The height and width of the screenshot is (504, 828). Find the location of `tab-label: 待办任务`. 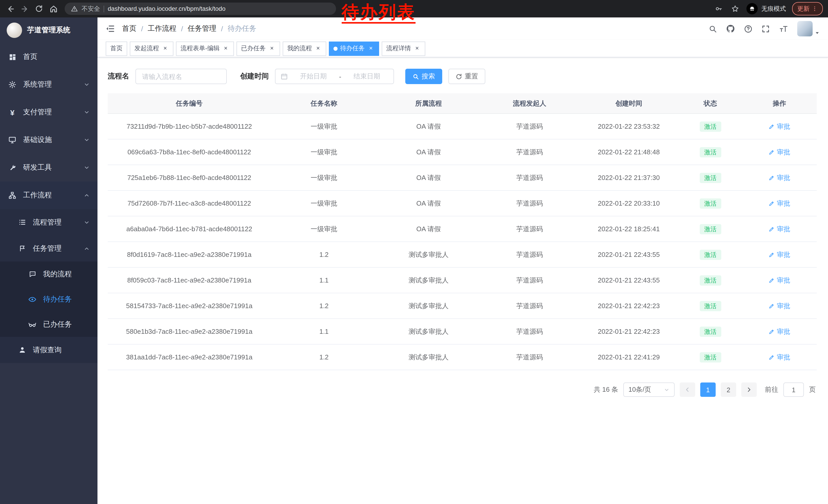

tab-label: 待办任务 is located at coordinates (352, 48).